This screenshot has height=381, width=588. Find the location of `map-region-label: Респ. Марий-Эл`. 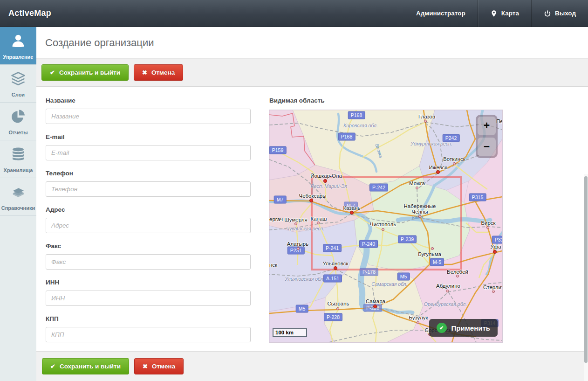

map-region-label: Респ. Марий-Эл is located at coordinates (329, 186).